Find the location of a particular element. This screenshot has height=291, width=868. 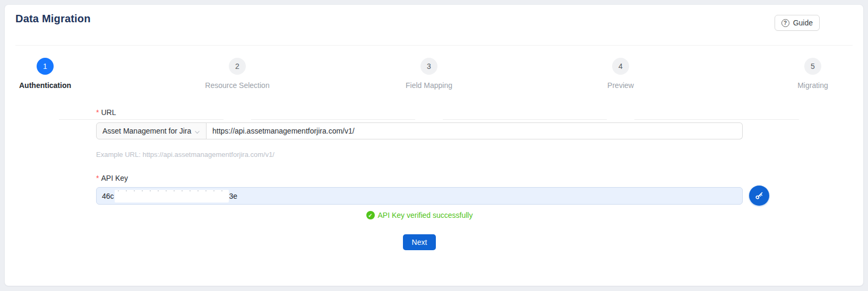

header-divider is located at coordinates (434, 46).